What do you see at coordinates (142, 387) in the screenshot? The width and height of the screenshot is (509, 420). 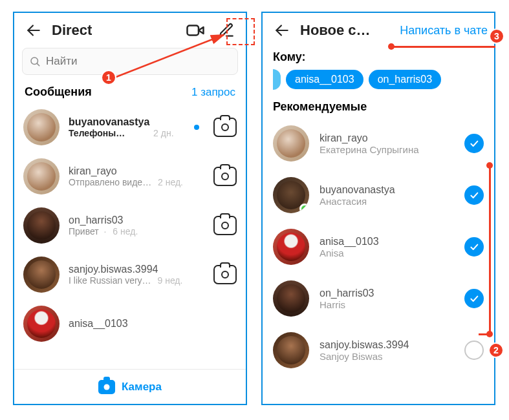 I see `camera-label: Камера` at bounding box center [142, 387].